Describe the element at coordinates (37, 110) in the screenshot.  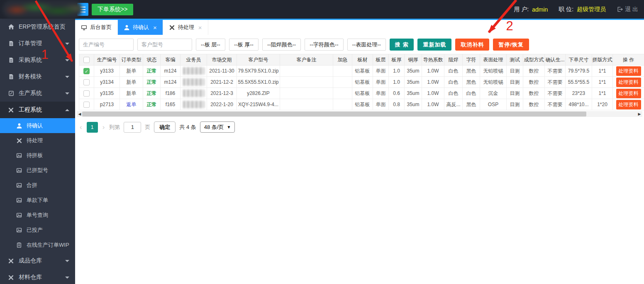
I see `sidebar-item-工程系统: 工程系统` at that location.